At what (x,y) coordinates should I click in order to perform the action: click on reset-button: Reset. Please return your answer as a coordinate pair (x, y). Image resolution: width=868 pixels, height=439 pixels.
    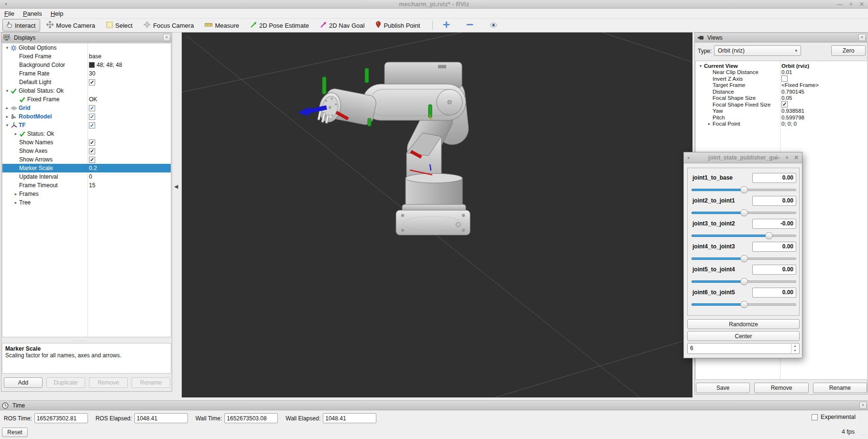
    Looking at the image, I should click on (15, 432).